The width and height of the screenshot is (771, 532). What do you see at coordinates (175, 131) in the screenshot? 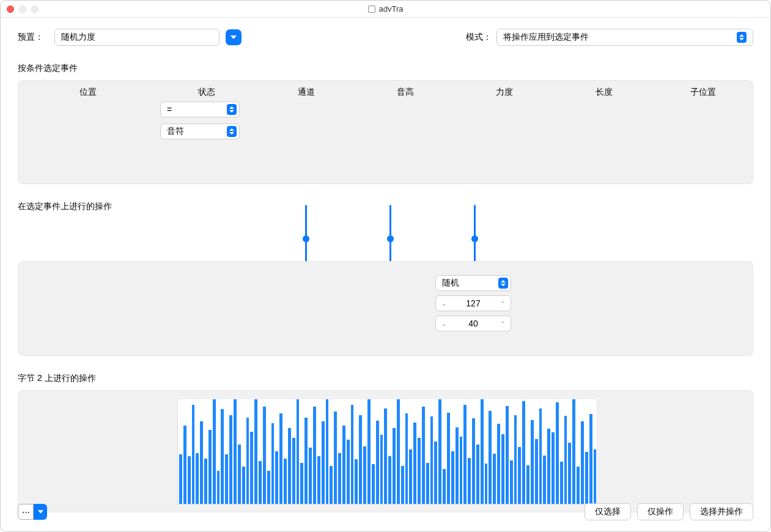
I see `status-type-value: 音符` at bounding box center [175, 131].